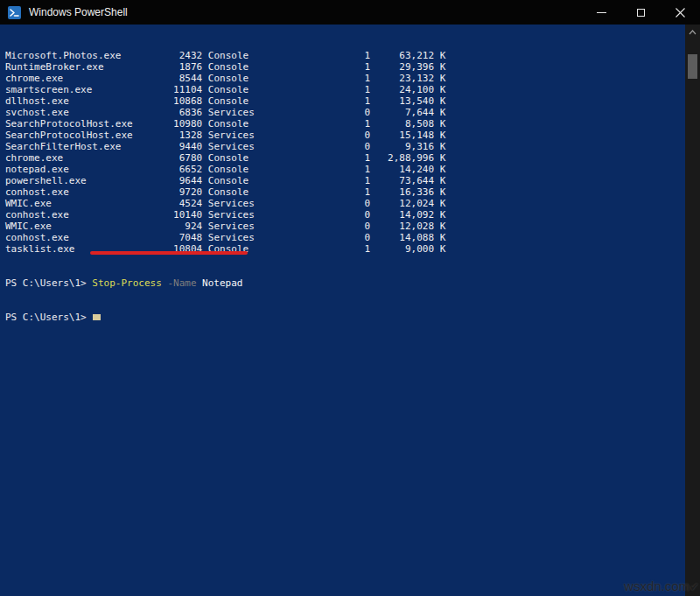  What do you see at coordinates (182, 284) in the screenshot?
I see `parameter-token: -Name` at bounding box center [182, 284].